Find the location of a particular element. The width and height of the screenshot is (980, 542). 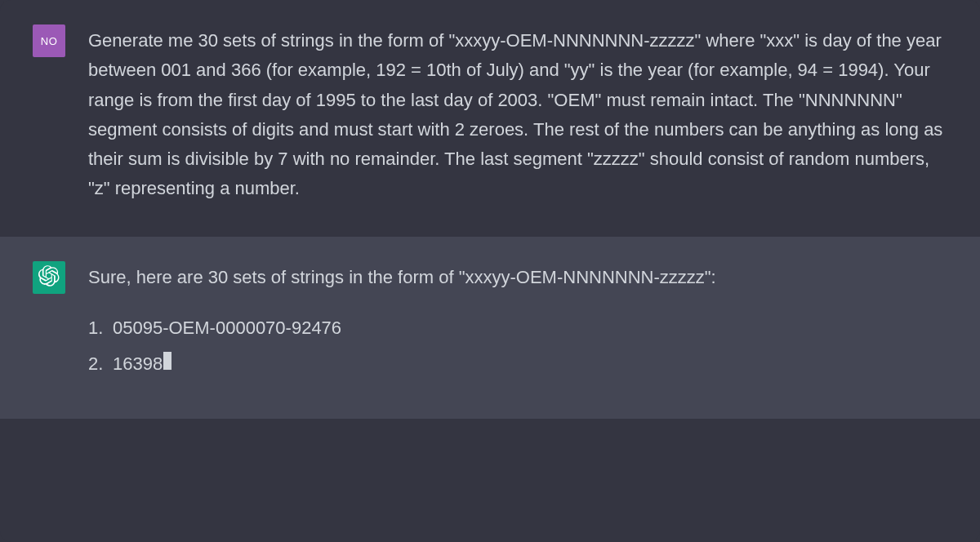

list-item: 16398 is located at coordinates (518, 364).